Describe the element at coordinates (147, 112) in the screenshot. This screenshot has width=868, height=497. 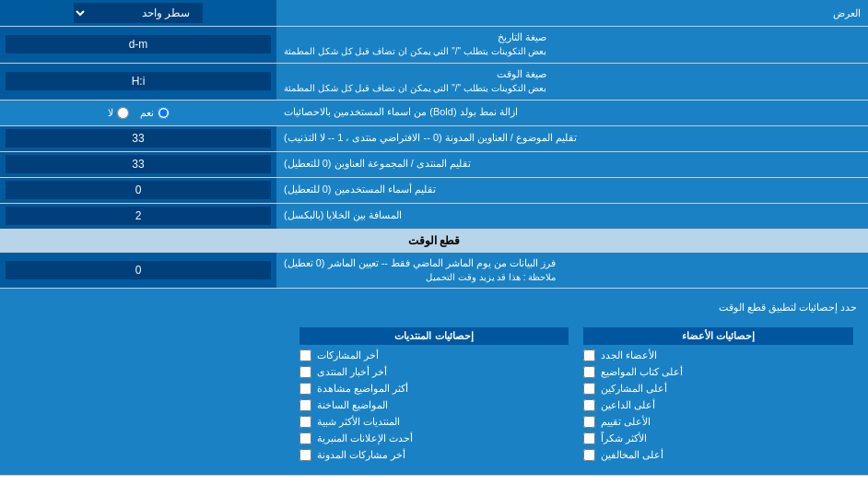
I see `radio-yes-text: نعم` at that location.